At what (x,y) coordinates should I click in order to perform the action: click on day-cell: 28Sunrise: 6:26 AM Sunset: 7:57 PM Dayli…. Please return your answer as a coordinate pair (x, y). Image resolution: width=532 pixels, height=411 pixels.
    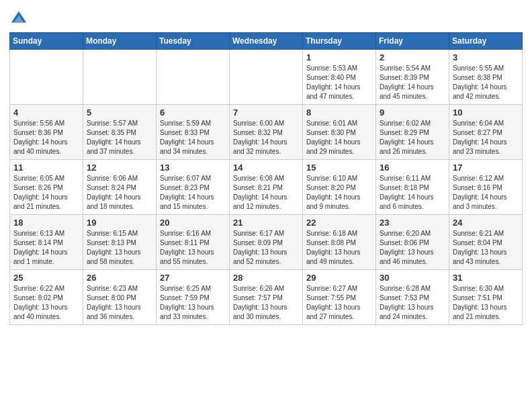
    Looking at the image, I should click on (266, 298).